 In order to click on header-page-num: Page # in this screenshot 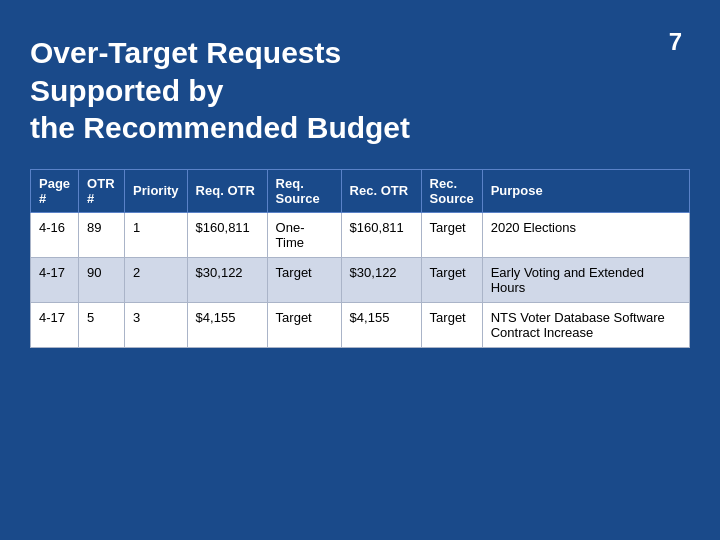, I will do `click(55, 190)`.